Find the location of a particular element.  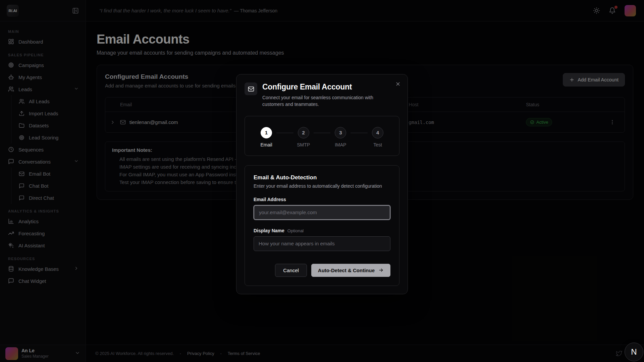

form-description: Enter your email address to automaticall… is located at coordinates (322, 186).